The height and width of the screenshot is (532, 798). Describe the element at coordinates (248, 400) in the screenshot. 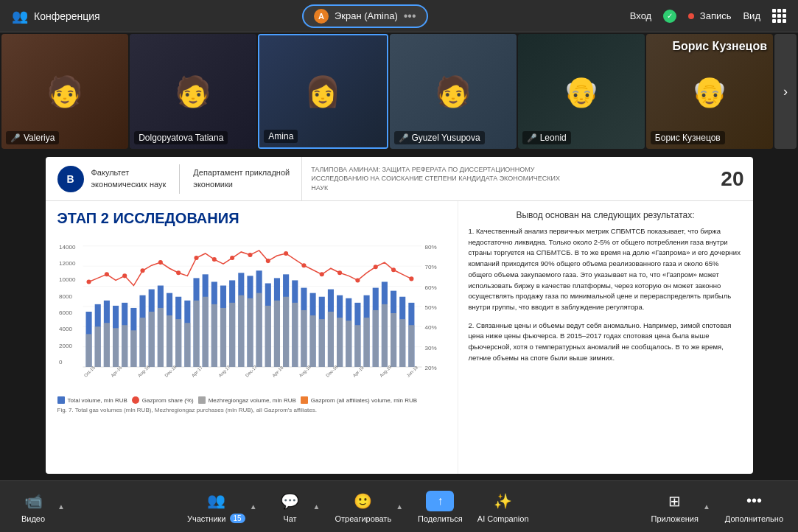

I see `legend-item-mezhregion: Mezhregiongaz volume, mln RUB` at that location.